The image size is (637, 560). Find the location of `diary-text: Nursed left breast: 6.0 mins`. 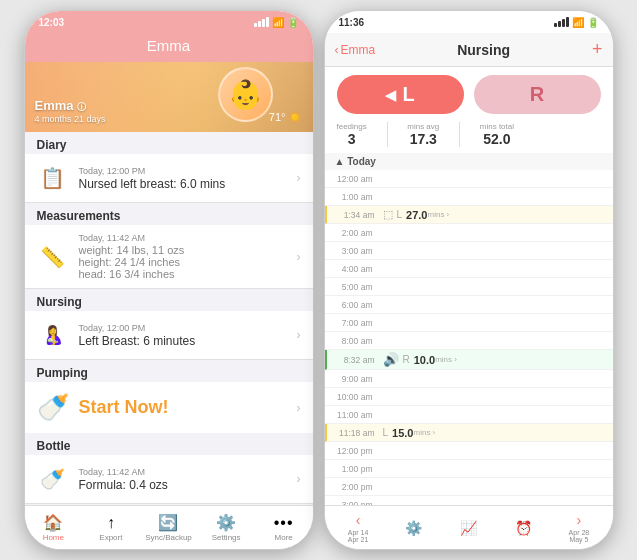

diary-text: Nursed left breast: 6.0 mins is located at coordinates (183, 184).